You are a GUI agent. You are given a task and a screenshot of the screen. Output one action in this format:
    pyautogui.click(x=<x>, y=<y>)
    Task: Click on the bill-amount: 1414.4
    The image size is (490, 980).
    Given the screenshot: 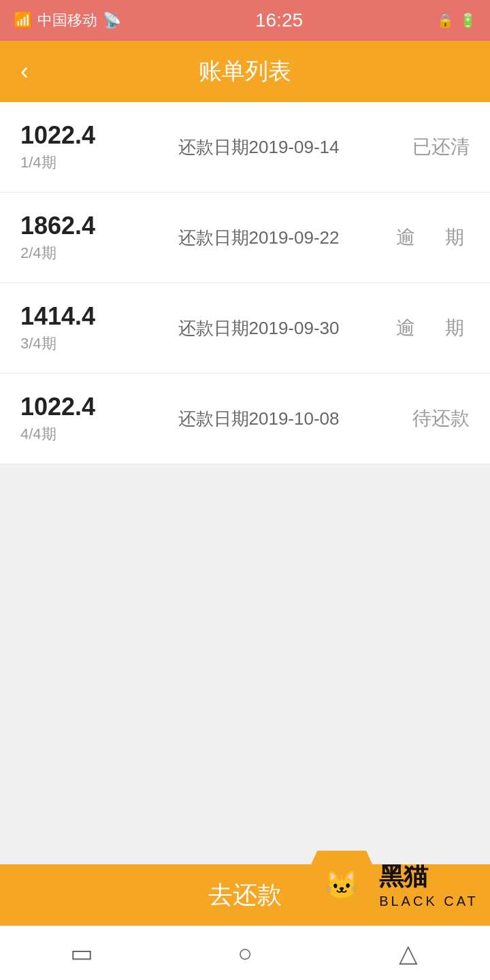 What is the action you would take?
    pyautogui.click(x=82, y=316)
    